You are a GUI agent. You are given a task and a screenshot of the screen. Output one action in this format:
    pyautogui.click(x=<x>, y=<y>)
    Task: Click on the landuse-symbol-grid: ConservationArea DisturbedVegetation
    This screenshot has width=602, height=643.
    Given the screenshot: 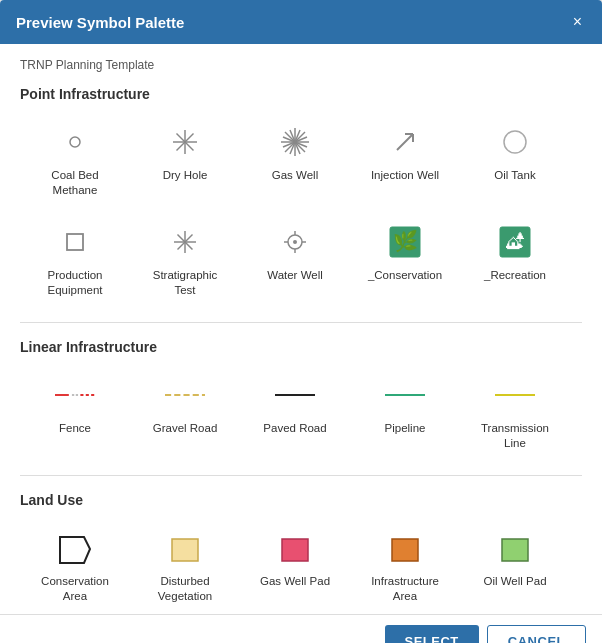 What is the action you would take?
    pyautogui.click(x=301, y=566)
    